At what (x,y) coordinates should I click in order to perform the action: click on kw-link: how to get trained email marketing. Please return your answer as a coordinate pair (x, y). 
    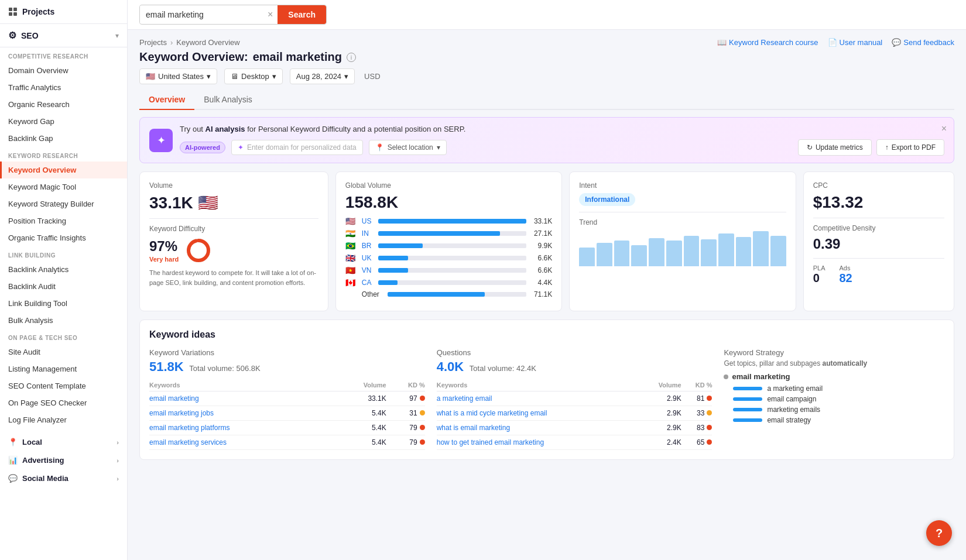
    Looking at the image, I should click on (491, 442).